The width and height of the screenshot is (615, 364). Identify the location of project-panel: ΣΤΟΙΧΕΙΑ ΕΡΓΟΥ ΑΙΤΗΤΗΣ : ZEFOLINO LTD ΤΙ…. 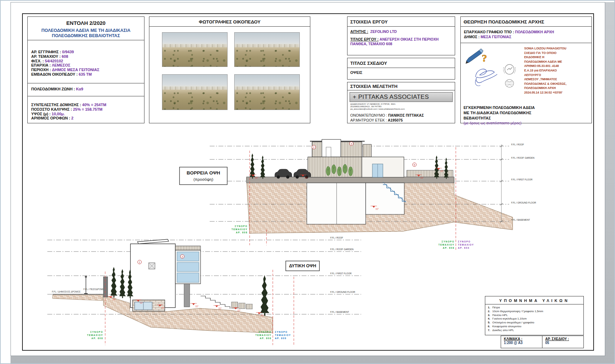
(401, 36).